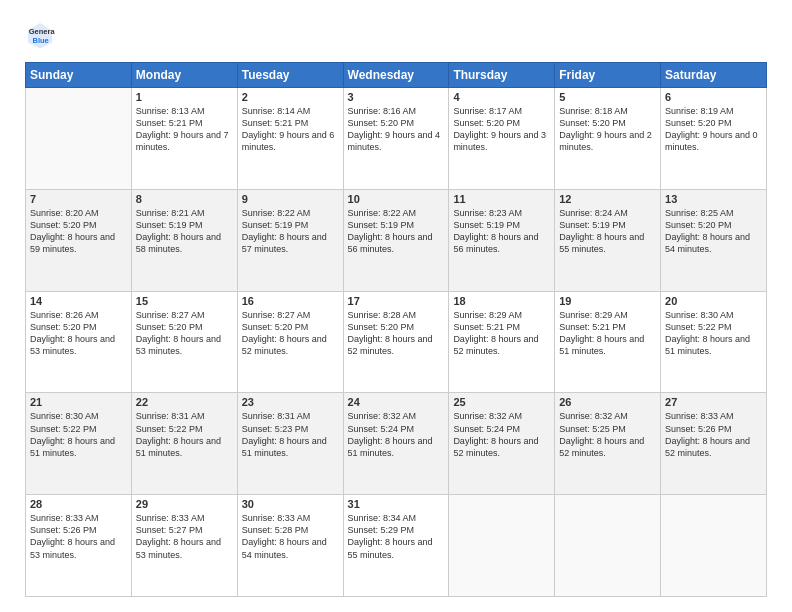 The height and width of the screenshot is (612, 792). I want to click on cell-info: Sunrise: 8:19 AMSunset: 5:20 PMDaylight:…, so click(714, 130).